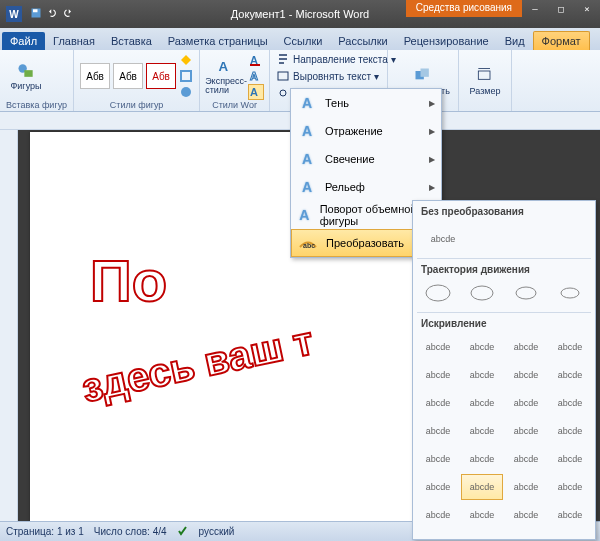 The image size is (600, 541). What do you see at coordinates (535, 9) in the screenshot?
I see `minimize-button: —` at bounding box center [535, 9].